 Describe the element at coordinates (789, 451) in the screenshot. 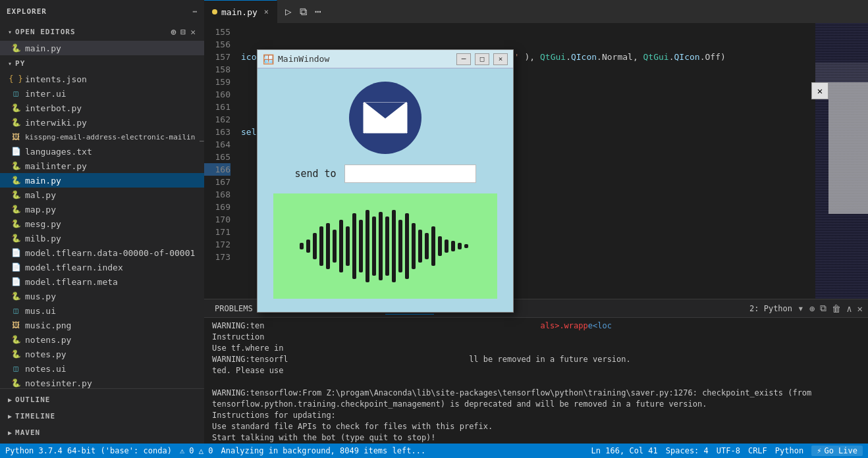

I see `statusbar-language: Python` at that location.